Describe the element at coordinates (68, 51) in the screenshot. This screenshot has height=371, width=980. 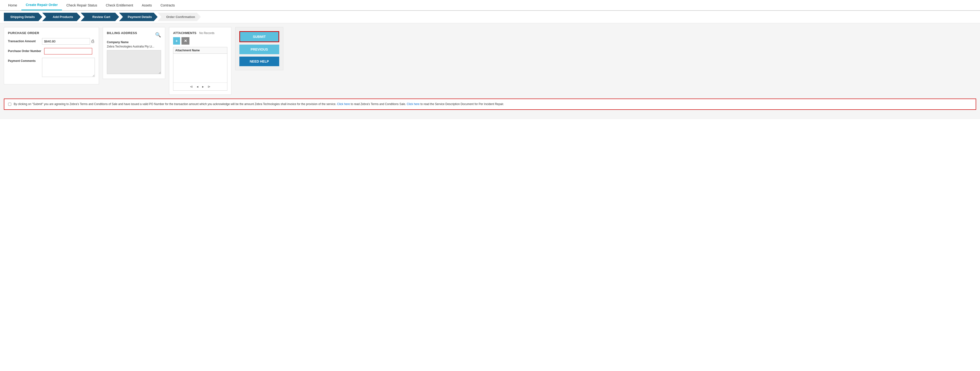
I see `po-number-input` at that location.